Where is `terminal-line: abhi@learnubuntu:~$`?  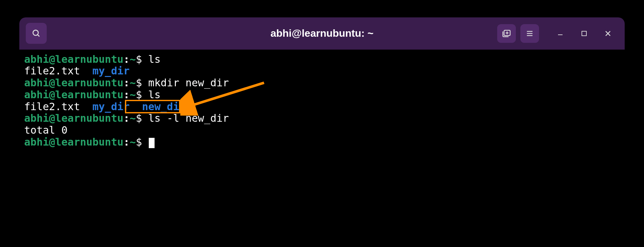
terminal-line: abhi@learnubuntu:~$ is located at coordinates (322, 142).